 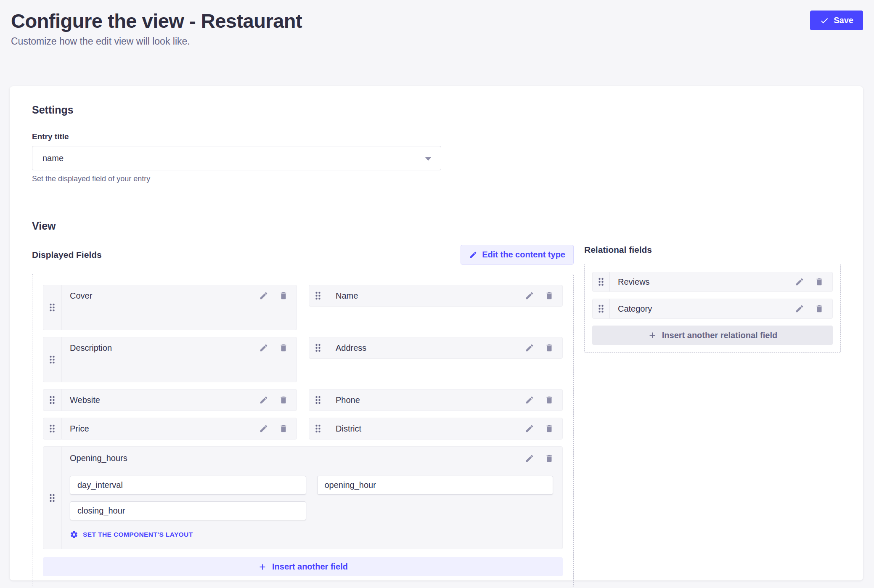 What do you see at coordinates (188, 511) in the screenshot?
I see `component-subfield-closing-hour: closing_hour` at bounding box center [188, 511].